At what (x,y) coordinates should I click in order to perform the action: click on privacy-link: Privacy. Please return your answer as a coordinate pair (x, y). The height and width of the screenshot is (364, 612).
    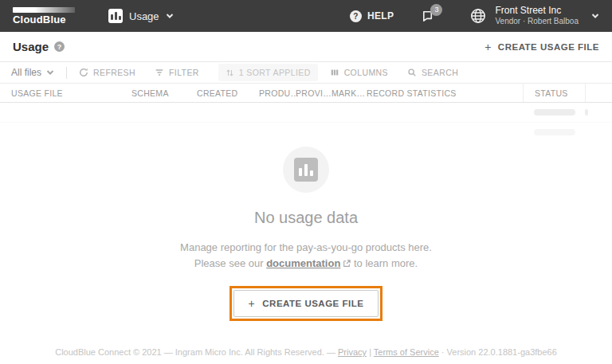
    Looking at the image, I should click on (352, 352).